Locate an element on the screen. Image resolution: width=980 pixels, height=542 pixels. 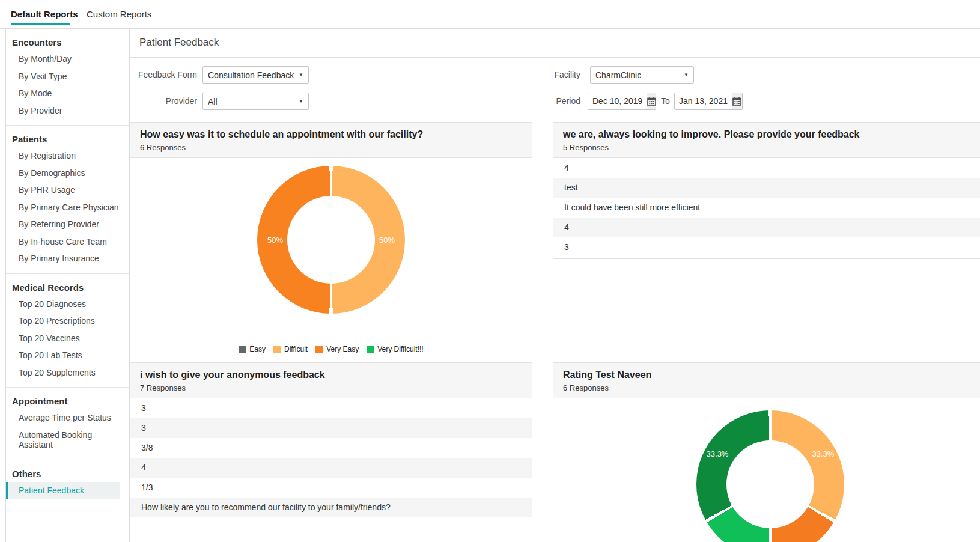
provider-select: All ▼ is located at coordinates (256, 101).